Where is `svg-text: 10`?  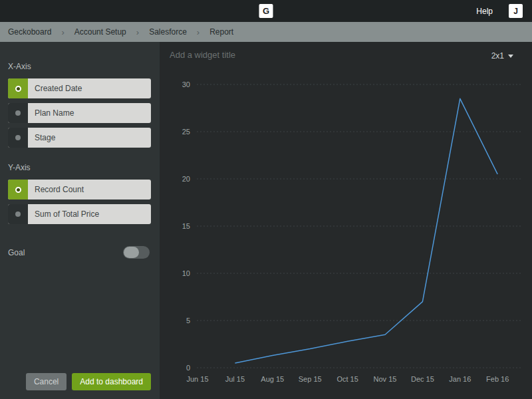
svg-text: 10 is located at coordinates (186, 273).